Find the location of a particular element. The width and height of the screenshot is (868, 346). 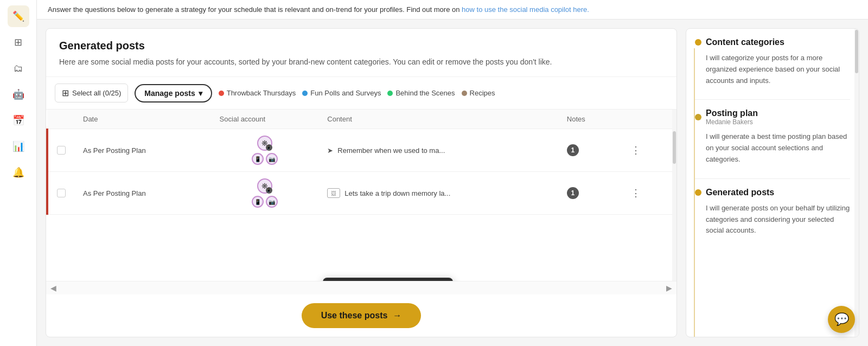

row1-social-icon-3: 📷 is located at coordinates (272, 159).